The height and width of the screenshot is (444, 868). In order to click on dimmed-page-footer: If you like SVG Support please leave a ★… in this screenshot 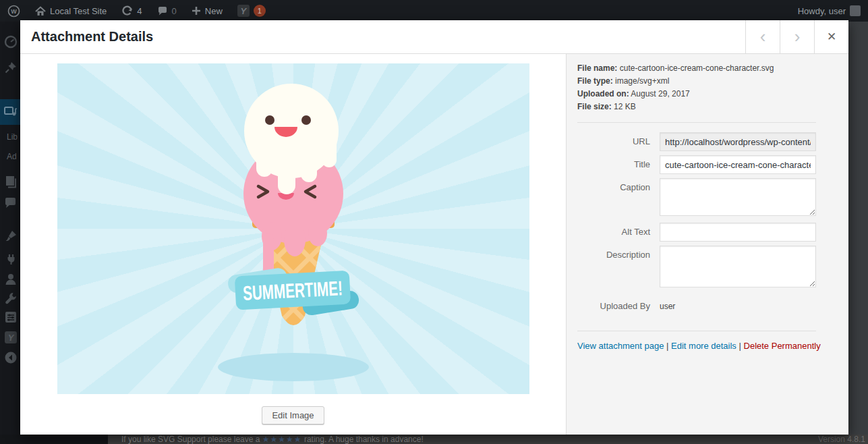, I will do `click(434, 439)`.